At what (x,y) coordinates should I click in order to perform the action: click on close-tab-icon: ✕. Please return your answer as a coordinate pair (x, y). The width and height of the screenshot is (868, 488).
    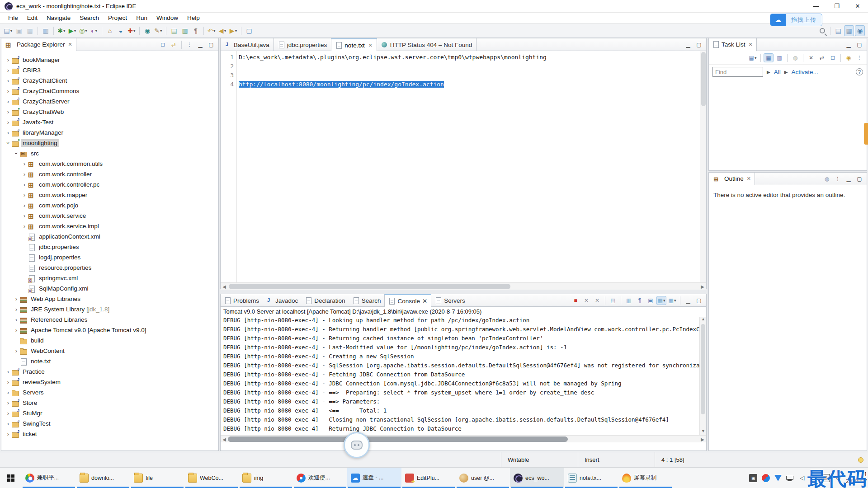
    Looking at the image, I should click on (371, 45).